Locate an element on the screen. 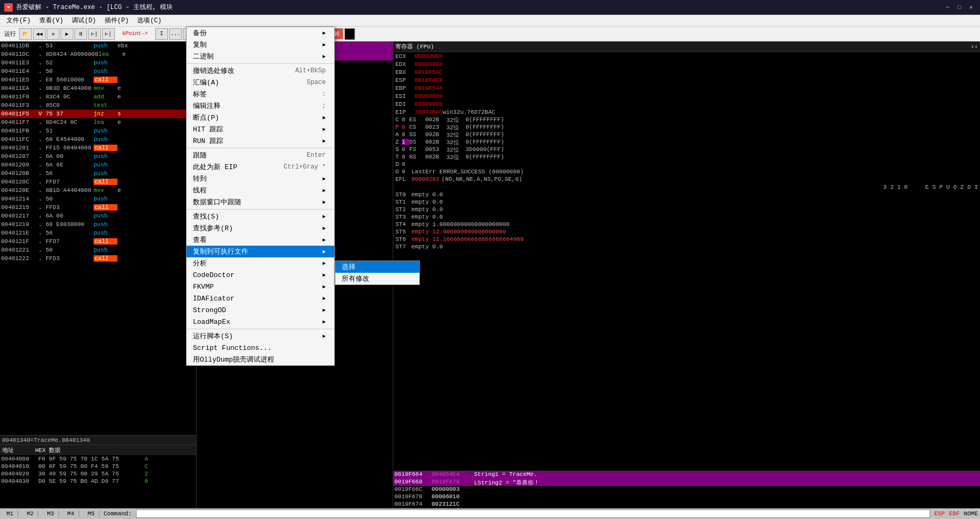  seg-z: Z 1 DS 002B 32位 0(FFFFFFFF) is located at coordinates (687, 142).